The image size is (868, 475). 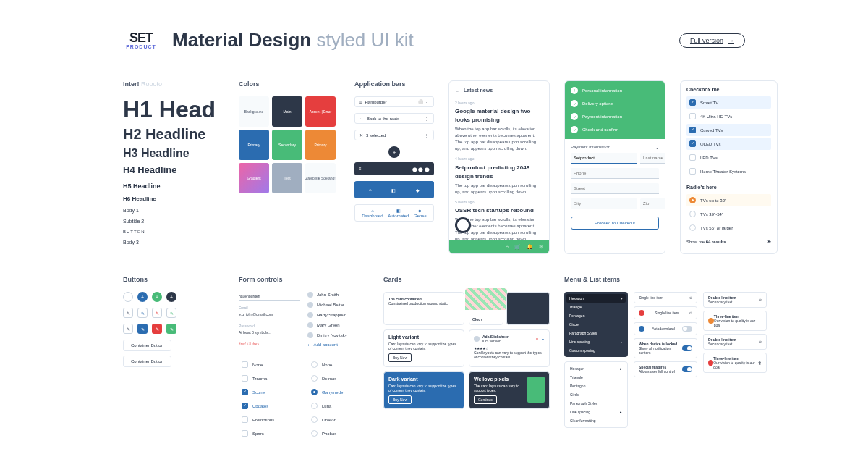 I want to click on checkout-button: Proceed to Checkout, so click(x=615, y=223).